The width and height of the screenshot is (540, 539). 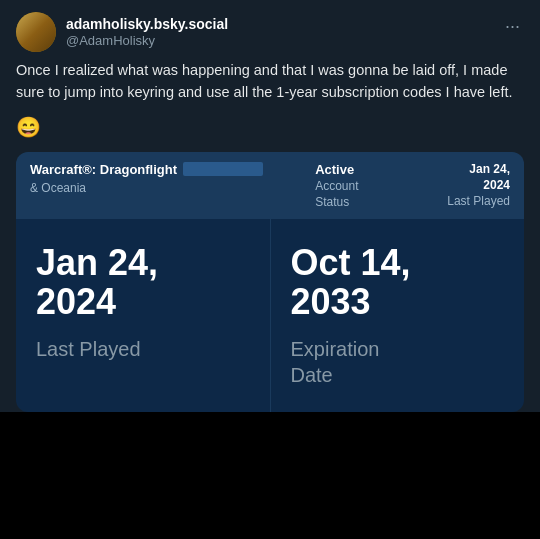 What do you see at coordinates (398, 362) in the screenshot?
I see `expanded-right-label: Expiration Date` at bounding box center [398, 362].